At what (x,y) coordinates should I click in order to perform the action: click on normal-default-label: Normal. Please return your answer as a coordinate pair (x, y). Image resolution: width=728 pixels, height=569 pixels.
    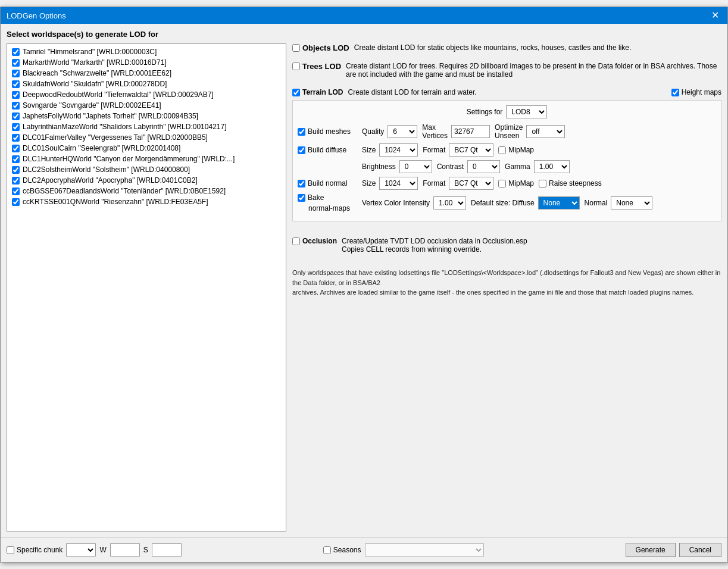
    Looking at the image, I should click on (596, 203).